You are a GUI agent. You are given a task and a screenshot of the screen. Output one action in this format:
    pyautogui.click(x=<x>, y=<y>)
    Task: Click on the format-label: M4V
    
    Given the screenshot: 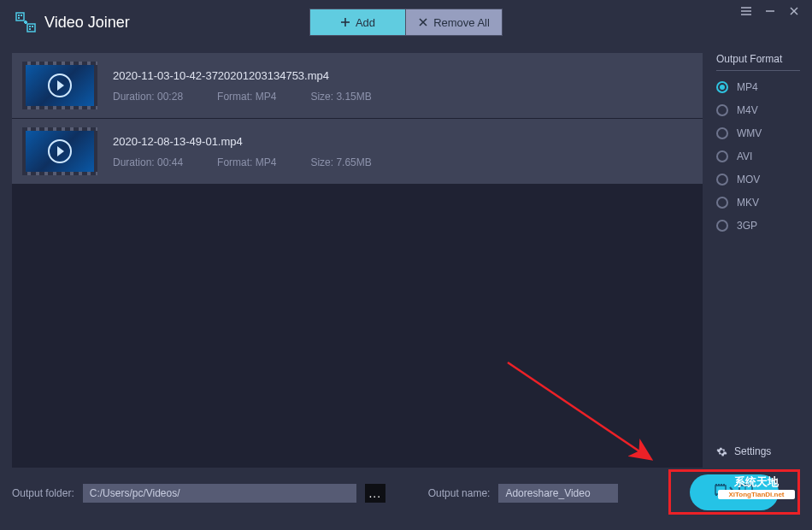 What is the action you would take?
    pyautogui.click(x=747, y=110)
    